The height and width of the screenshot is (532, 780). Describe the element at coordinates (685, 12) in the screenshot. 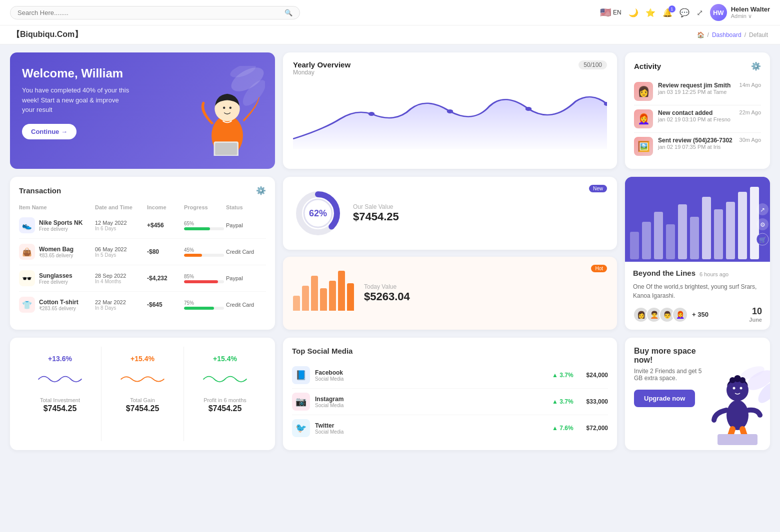

I see `nav-icons: 🇺🇸 EN 🌙 ⭐ 🔔 1 💬 ⤢ HW Helen Walter Admin …` at that location.